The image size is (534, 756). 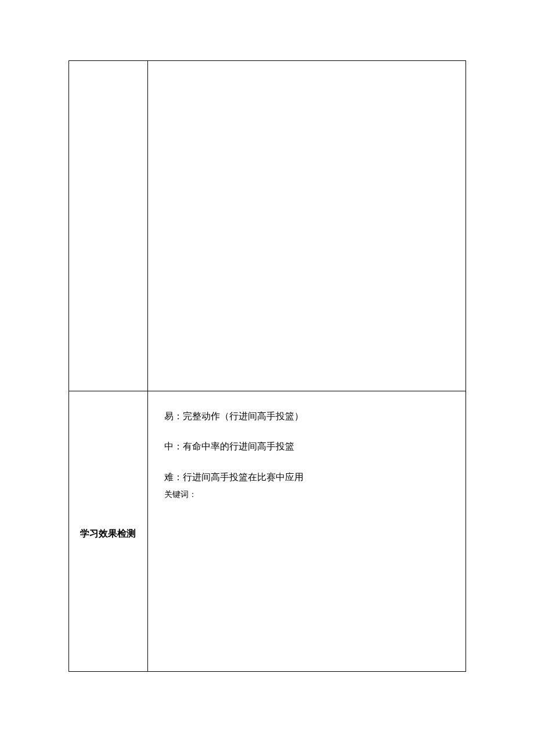 I want to click on content-block: 易：完整动作（行进间高手投篮） 中：有命中率的行进间高手投篮 难：行进间高手投篮…, so click(x=306, y=446).